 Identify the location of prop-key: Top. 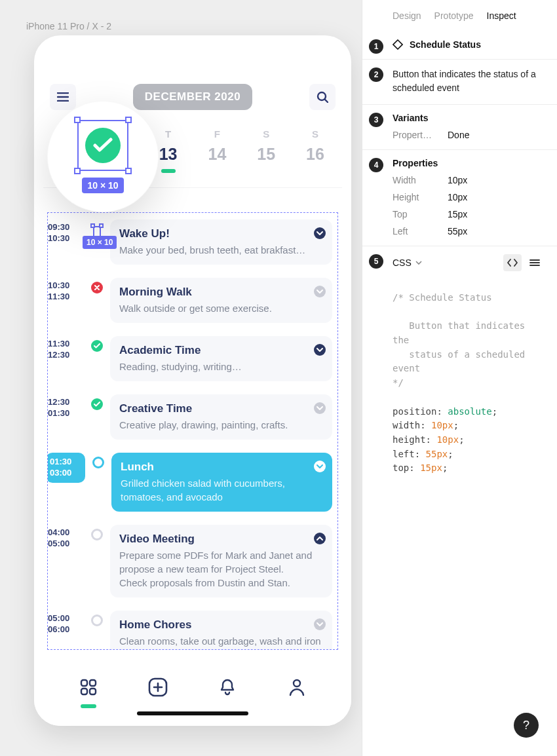
(415, 214).